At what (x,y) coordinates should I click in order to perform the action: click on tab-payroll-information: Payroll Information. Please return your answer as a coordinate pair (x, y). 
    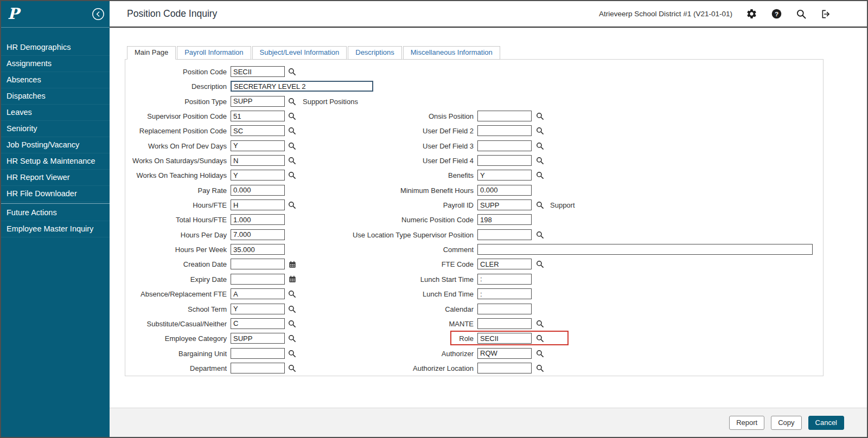
    Looking at the image, I should click on (214, 53).